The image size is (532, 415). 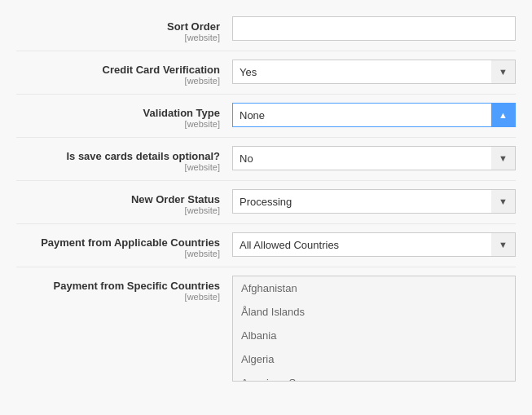 What do you see at coordinates (118, 81) in the screenshot?
I see `credit-card-sublabel: [website]` at bounding box center [118, 81].